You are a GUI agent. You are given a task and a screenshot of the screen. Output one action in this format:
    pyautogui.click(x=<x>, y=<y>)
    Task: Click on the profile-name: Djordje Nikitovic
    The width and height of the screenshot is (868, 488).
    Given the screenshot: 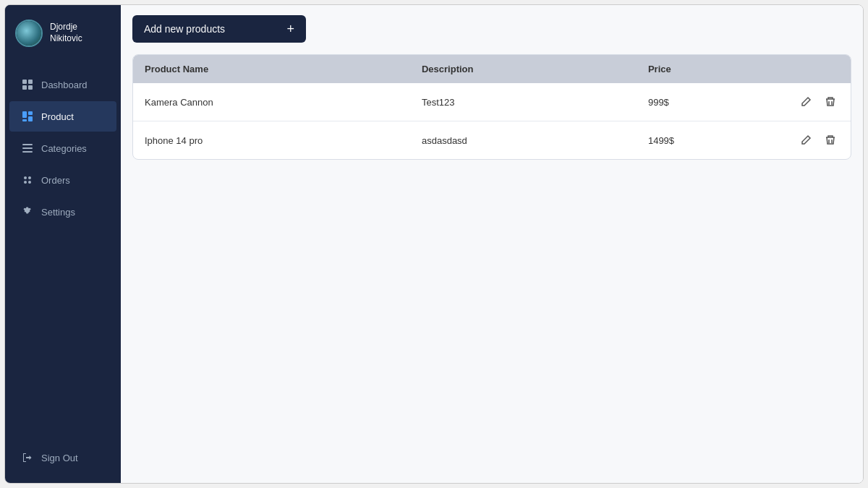 What is the action you would take?
    pyautogui.click(x=80, y=33)
    